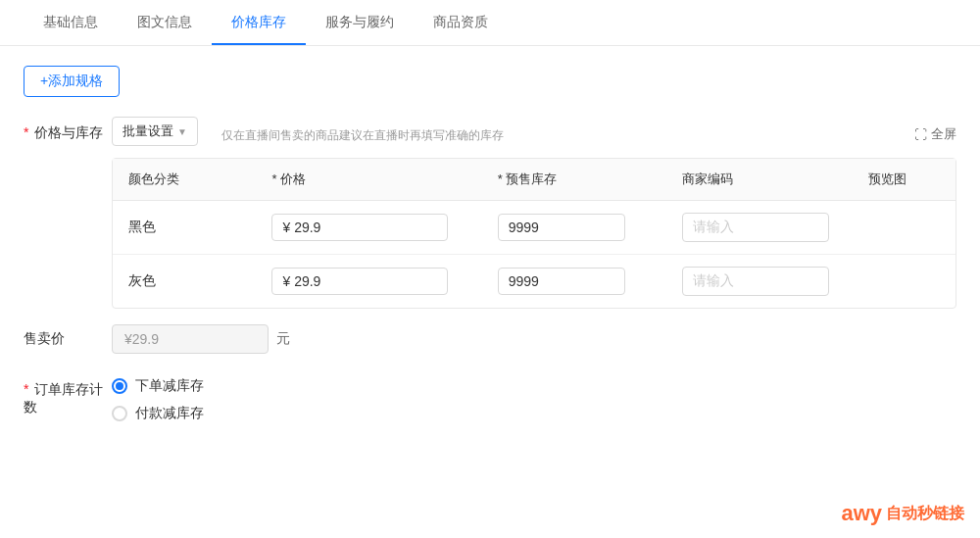 The width and height of the screenshot is (980, 538). What do you see at coordinates (68, 397) in the screenshot?
I see `order-stock-label: * 订单库存计数` at bounding box center [68, 397].